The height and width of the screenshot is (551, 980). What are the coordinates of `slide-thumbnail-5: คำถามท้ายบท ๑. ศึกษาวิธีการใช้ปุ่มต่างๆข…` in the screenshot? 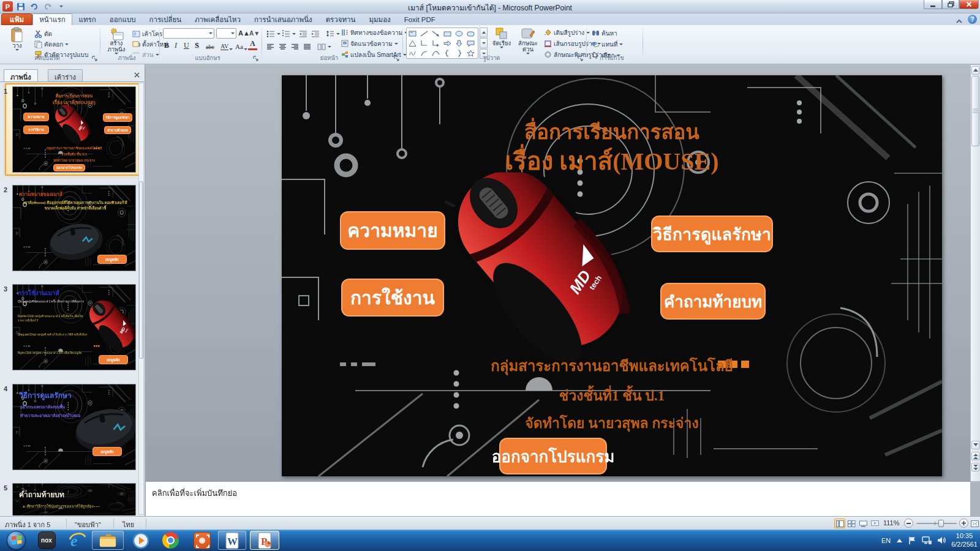 It's located at (74, 500).